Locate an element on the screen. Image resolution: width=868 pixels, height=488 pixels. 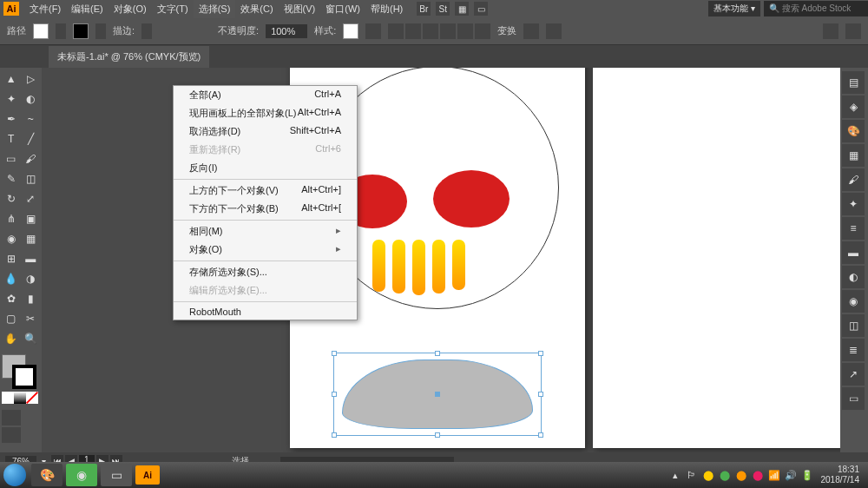
properties-panel-icon: ▤ is located at coordinates (853, 82).